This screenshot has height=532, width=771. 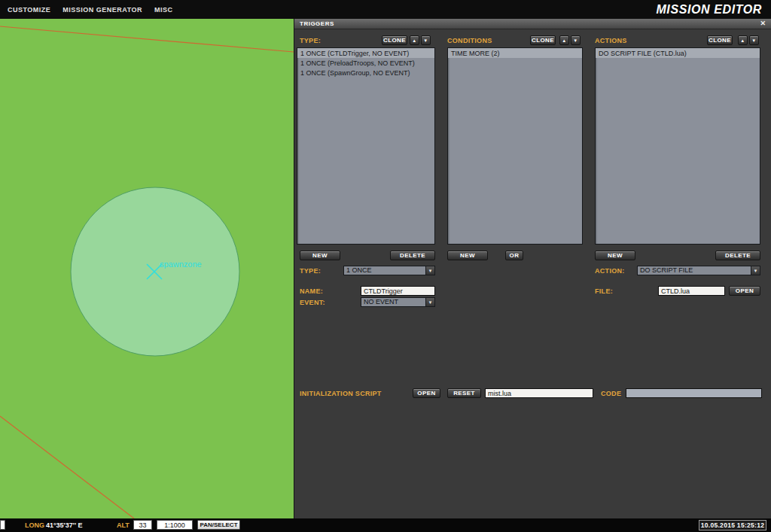 I want to click on zone-label: spawnzone, so click(x=181, y=264).